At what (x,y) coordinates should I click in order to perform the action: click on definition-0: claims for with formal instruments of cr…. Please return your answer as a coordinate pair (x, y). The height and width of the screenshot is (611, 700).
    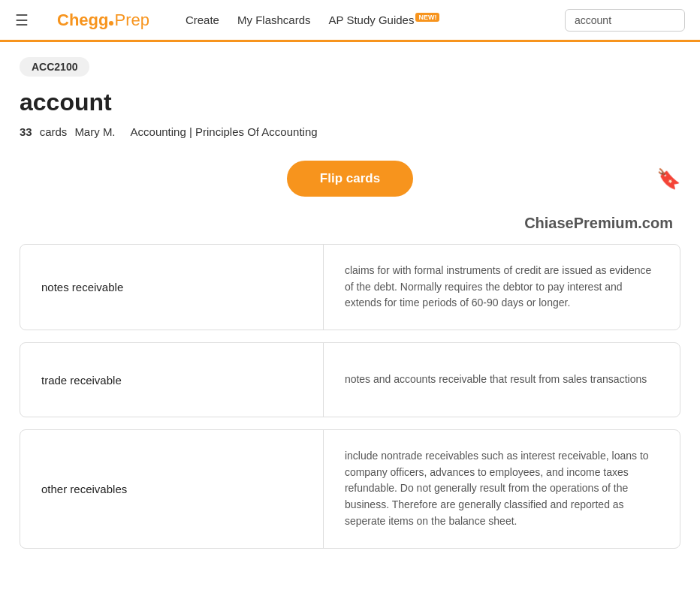
    Looking at the image, I should click on (502, 287).